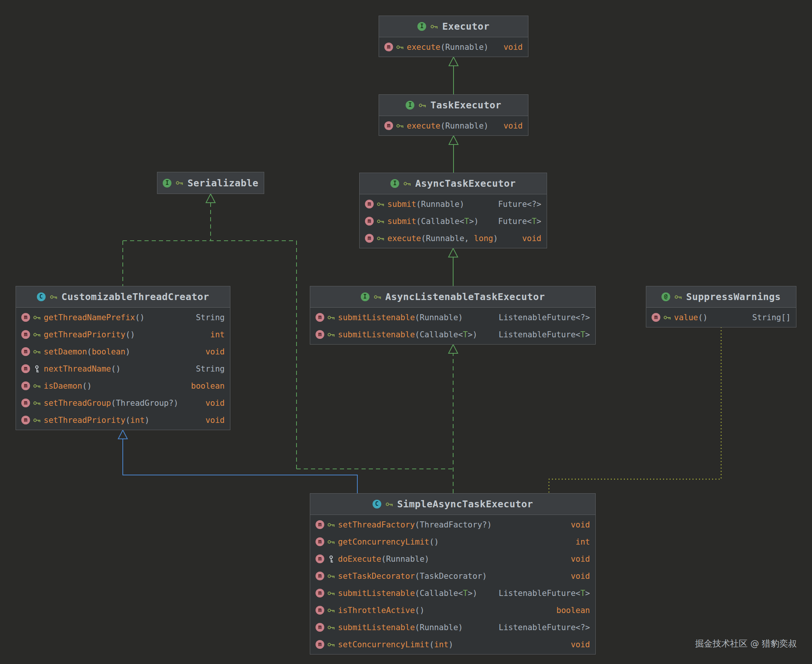 Image resolution: width=812 pixels, height=664 pixels. What do you see at coordinates (453, 576) in the screenshot?
I see `method-row-setTaskDecorator: msetTaskDecorator(TaskDecorator)void` at bounding box center [453, 576].